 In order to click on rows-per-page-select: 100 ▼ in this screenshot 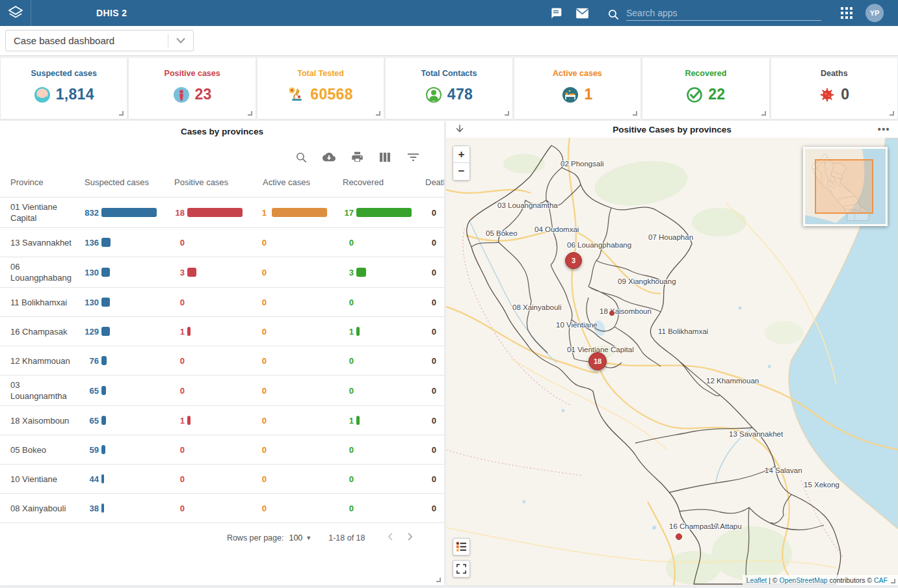, I will do `click(300, 538)`.